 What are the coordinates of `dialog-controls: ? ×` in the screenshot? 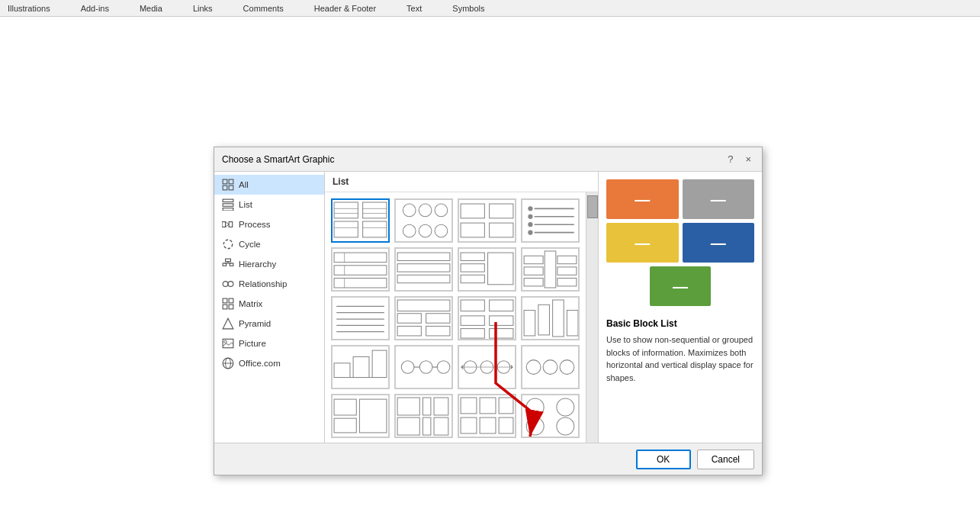 It's located at (740, 159).